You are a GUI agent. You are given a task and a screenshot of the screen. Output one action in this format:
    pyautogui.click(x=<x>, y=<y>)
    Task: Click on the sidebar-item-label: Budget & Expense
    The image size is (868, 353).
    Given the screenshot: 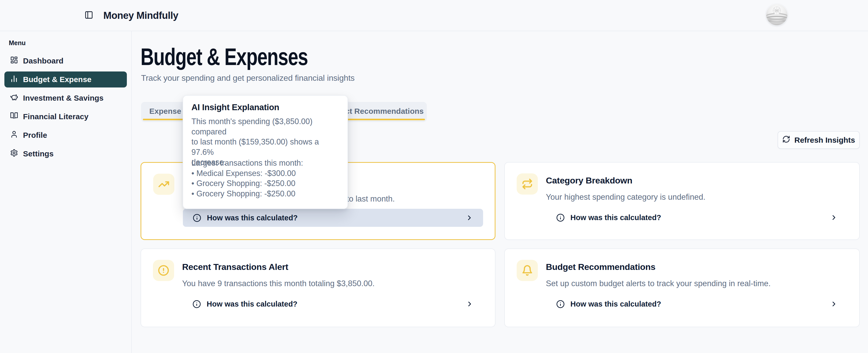 What is the action you would take?
    pyautogui.click(x=57, y=79)
    